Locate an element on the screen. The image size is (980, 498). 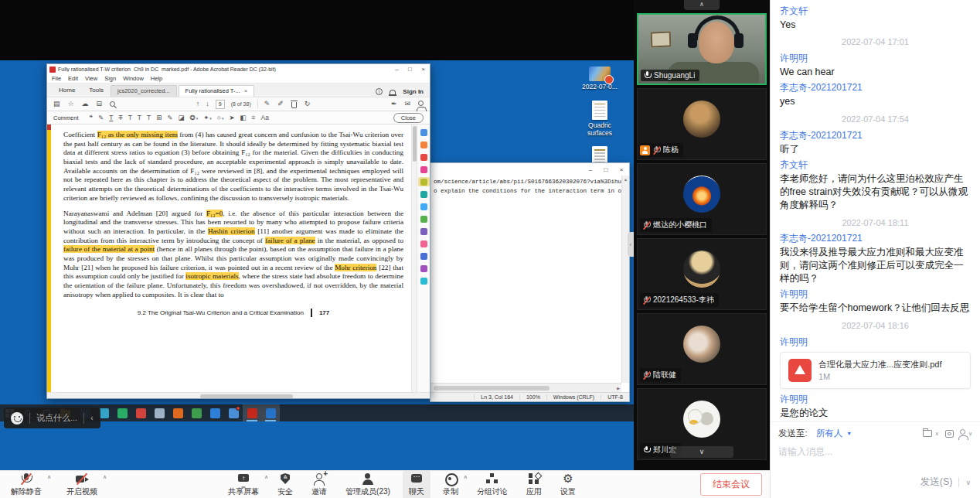
participant-tile: 陆联健 is located at coordinates (702, 350).